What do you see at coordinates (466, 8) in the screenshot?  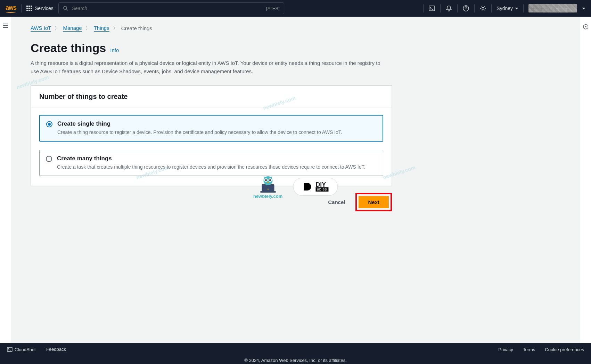 I see `help-icon` at bounding box center [466, 8].